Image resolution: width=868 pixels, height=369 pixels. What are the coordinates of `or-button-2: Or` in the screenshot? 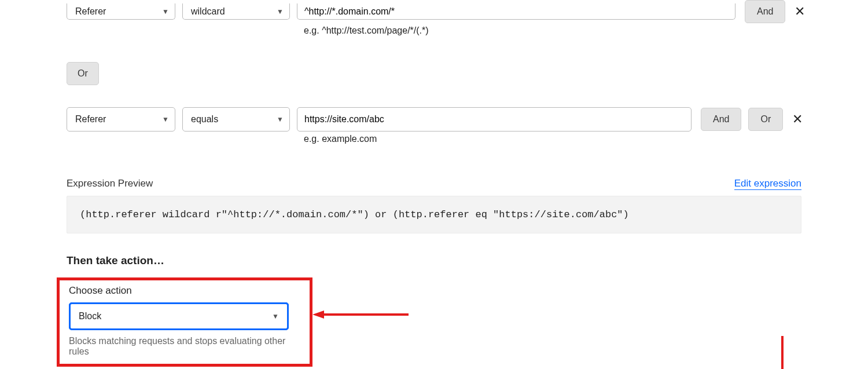 It's located at (766, 119).